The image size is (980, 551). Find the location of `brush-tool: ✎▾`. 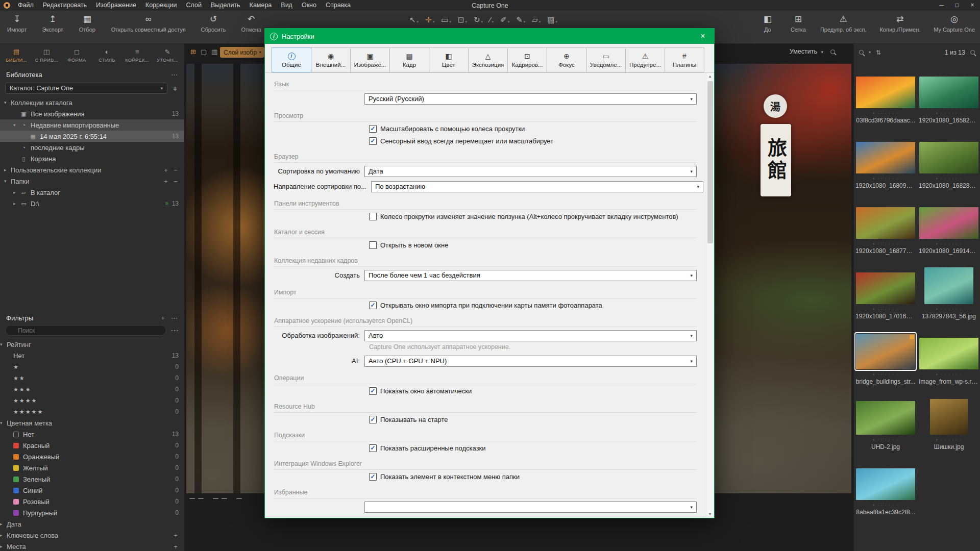

brush-tool: ✎▾ is located at coordinates (521, 20).